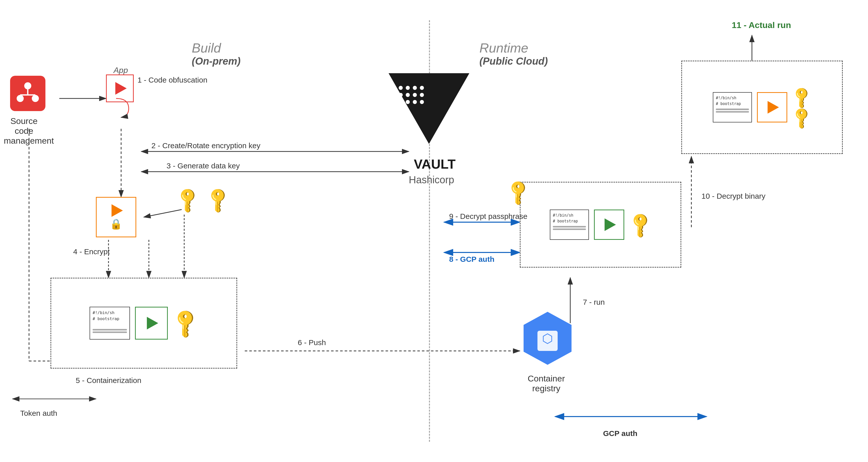 Image resolution: width=868 pixels, height=462 pixels. Describe the element at coordinates (116, 217) in the screenshot. I see `encrypted-app-box: 🔒` at that location.